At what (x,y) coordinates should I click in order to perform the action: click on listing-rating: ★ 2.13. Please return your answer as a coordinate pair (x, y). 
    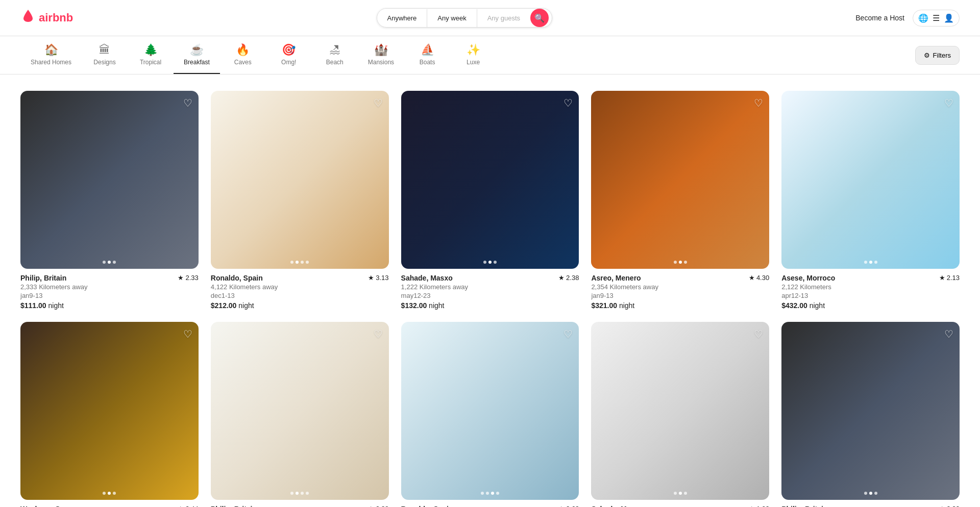
    Looking at the image, I should click on (949, 277).